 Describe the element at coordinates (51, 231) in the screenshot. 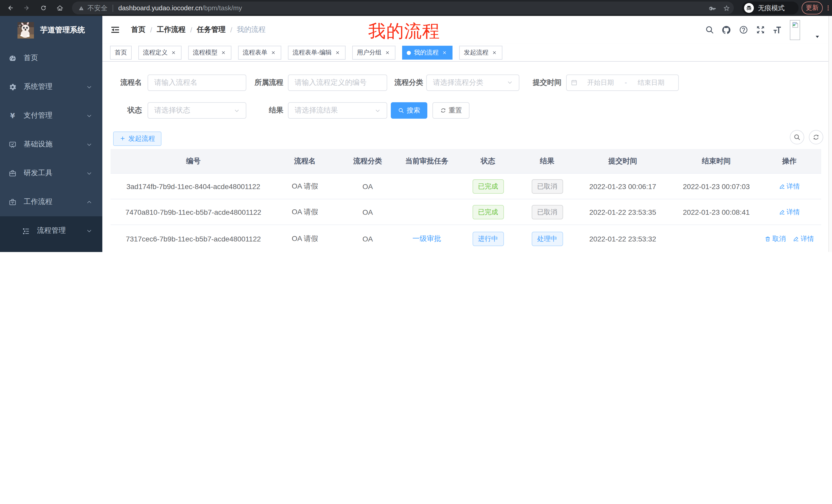

I see `sidebar-item-流程管理: 流程管理` at that location.